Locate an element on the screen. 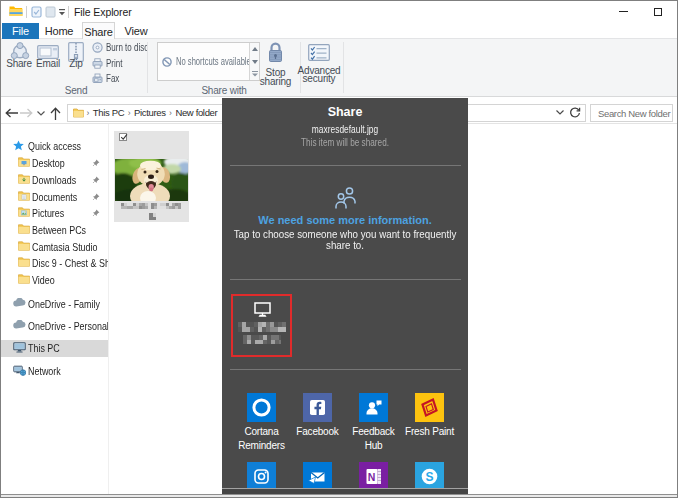 The image size is (678, 498). app-tile-onenote: N is located at coordinates (374, 476).